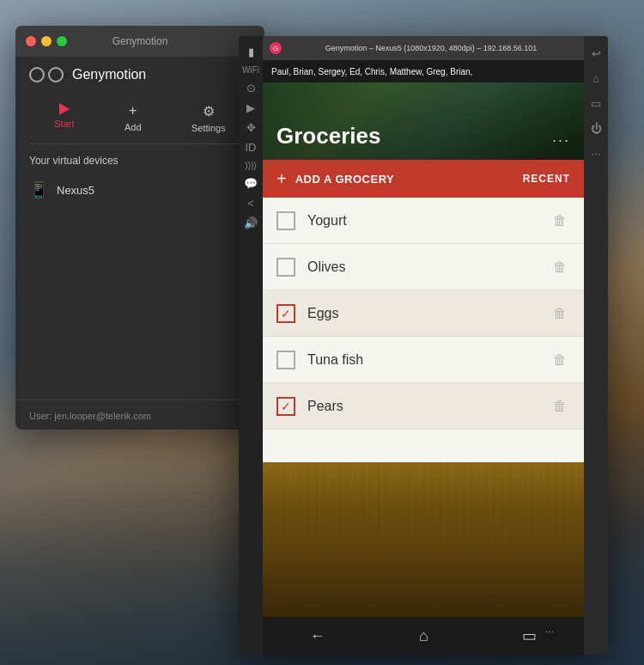 The width and height of the screenshot is (644, 665). What do you see at coordinates (251, 52) in the screenshot?
I see `battery-icon: ▮` at bounding box center [251, 52].